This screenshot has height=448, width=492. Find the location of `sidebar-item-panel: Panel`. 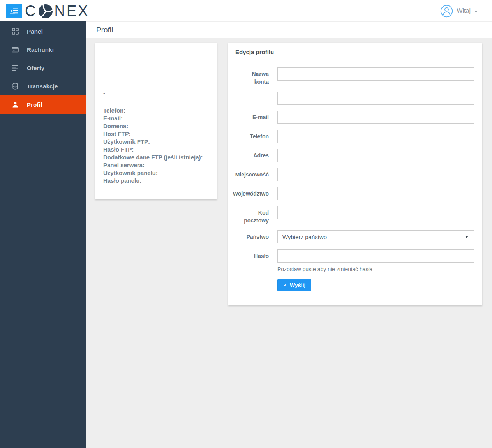

sidebar-item-panel: Panel is located at coordinates (43, 31).